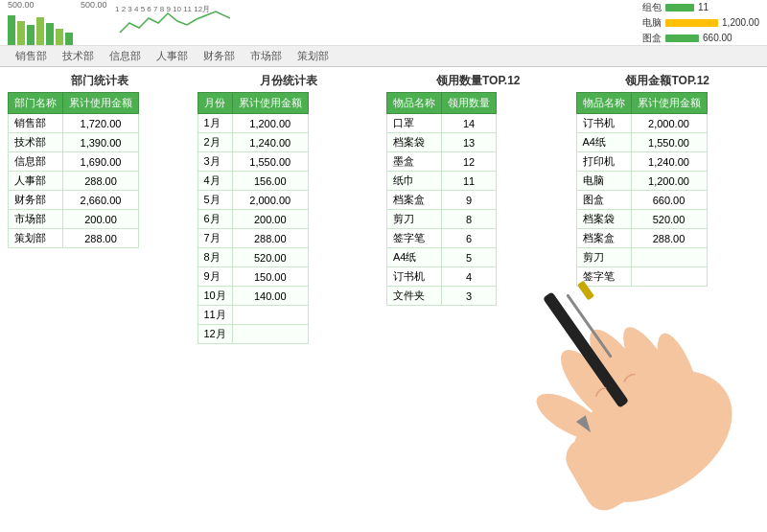  I want to click on amt-row: 图盒660.00, so click(641, 200).